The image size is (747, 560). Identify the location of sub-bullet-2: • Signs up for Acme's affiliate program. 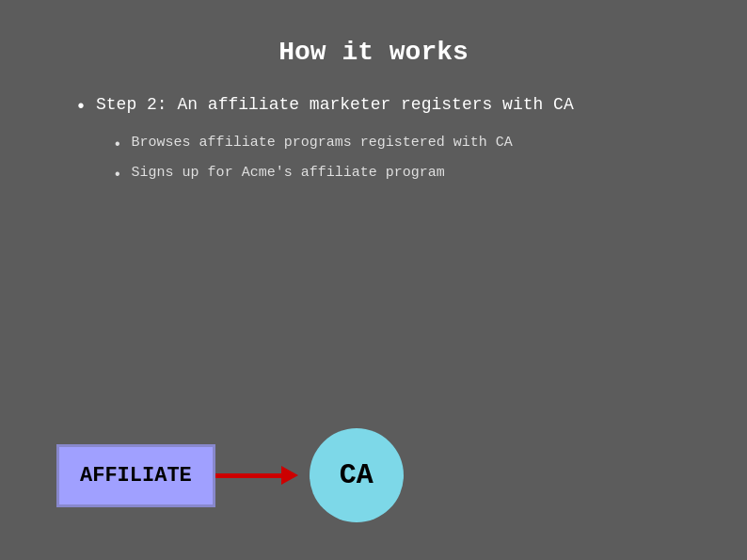
(402, 175).